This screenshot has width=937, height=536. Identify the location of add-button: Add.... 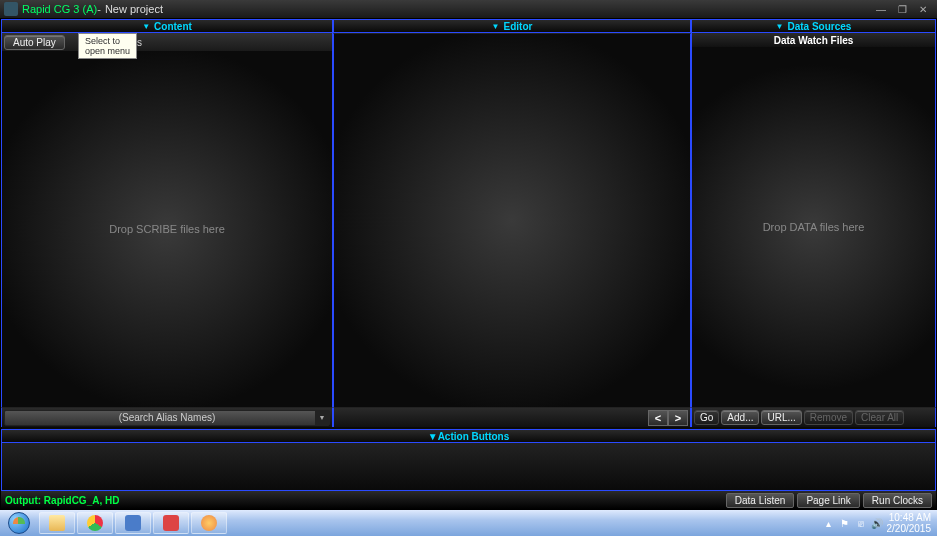
(740, 418).